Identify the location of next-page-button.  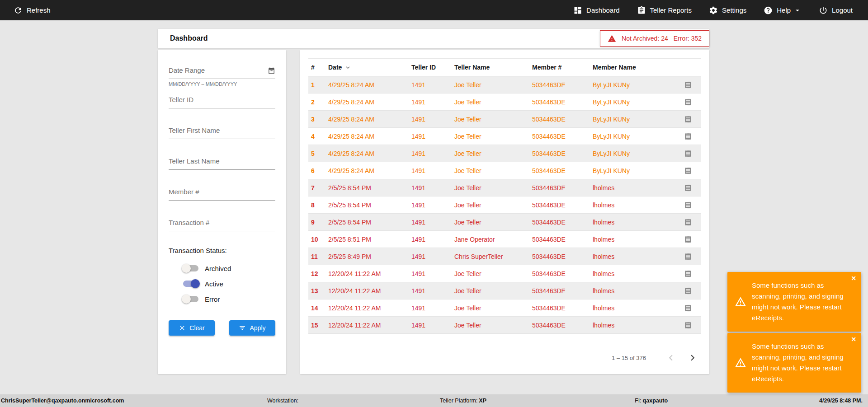
(693, 358).